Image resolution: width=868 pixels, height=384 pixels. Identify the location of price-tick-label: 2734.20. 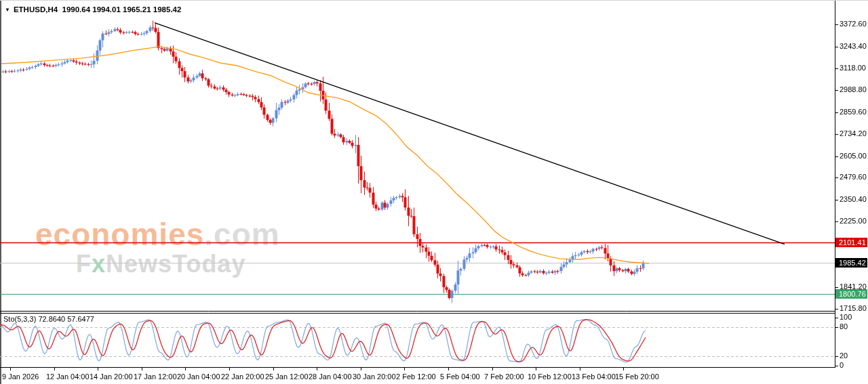
(853, 133).